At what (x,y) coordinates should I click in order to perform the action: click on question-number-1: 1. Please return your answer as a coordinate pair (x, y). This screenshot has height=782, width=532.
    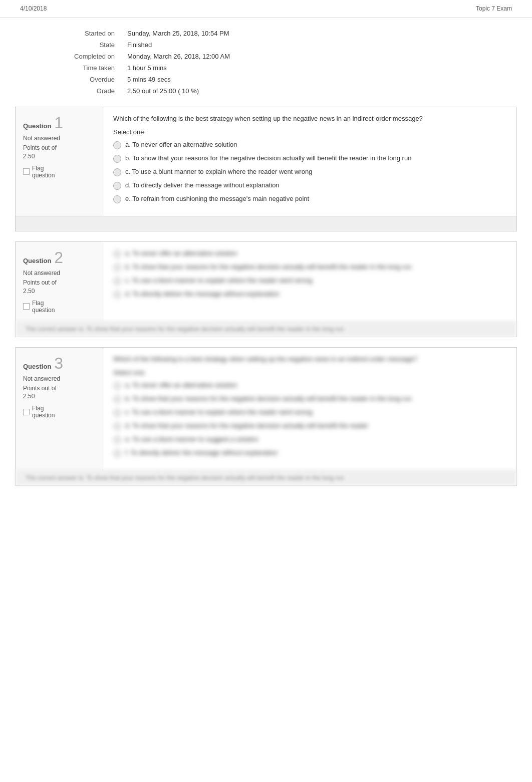
    Looking at the image, I should click on (59, 123).